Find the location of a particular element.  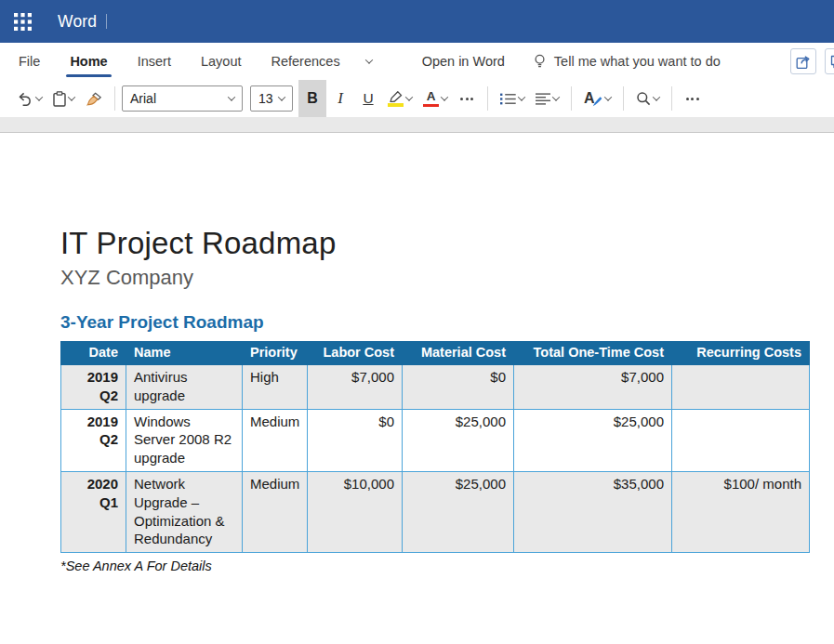

find-button is located at coordinates (647, 99).